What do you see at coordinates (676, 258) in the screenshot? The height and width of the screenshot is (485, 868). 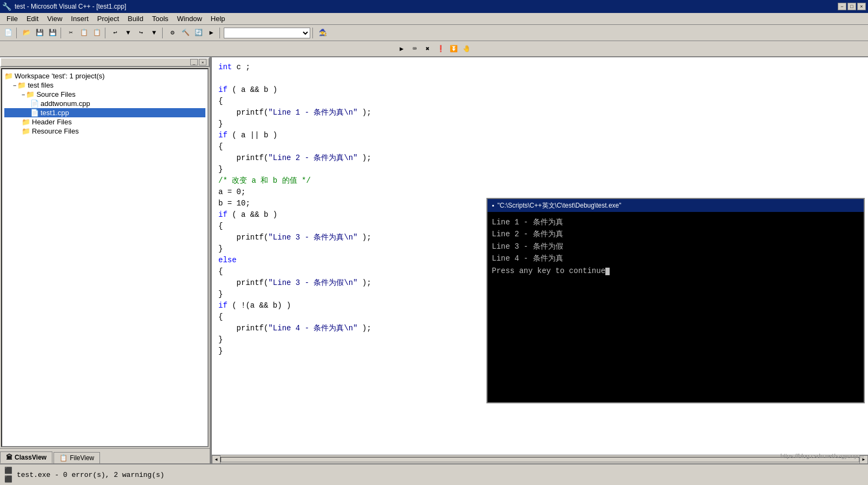 I see `console-line-4: Line 4 - 条件为真` at bounding box center [676, 258].